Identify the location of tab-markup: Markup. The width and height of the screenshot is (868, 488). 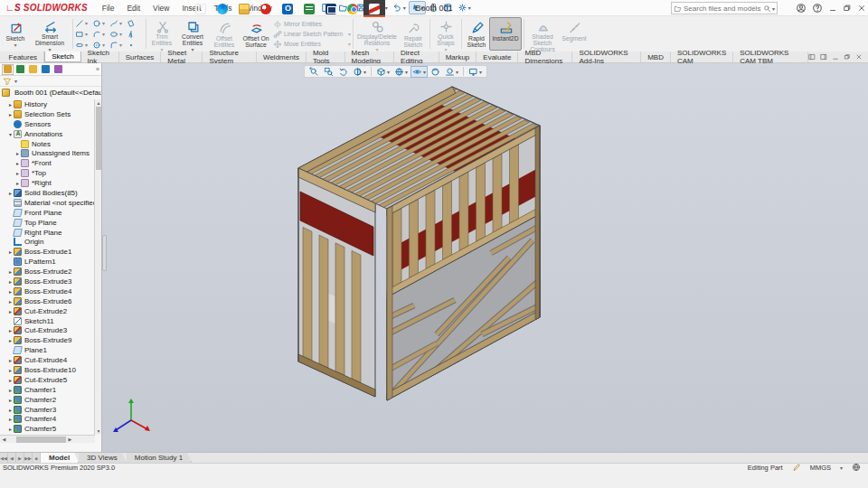
(458, 57).